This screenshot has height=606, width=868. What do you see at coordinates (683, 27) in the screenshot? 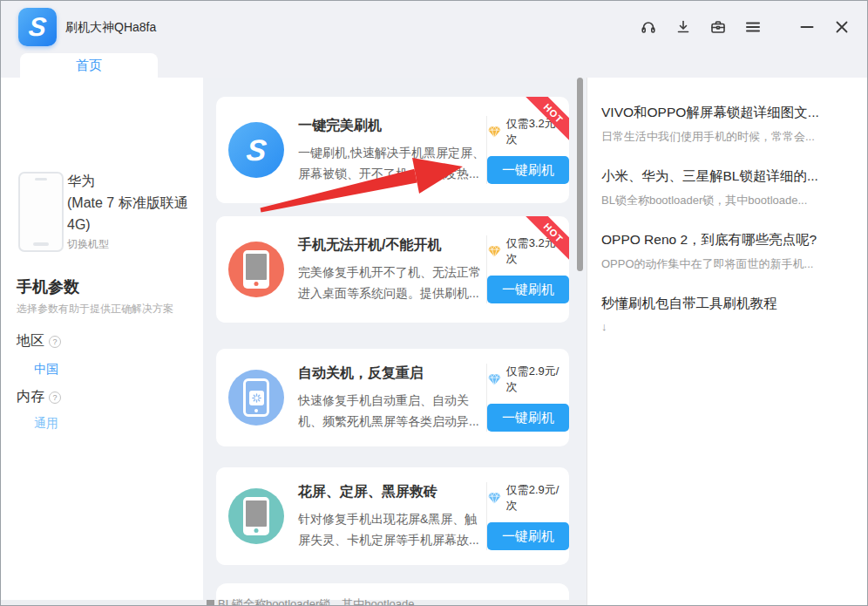
I see `download-button` at bounding box center [683, 27].